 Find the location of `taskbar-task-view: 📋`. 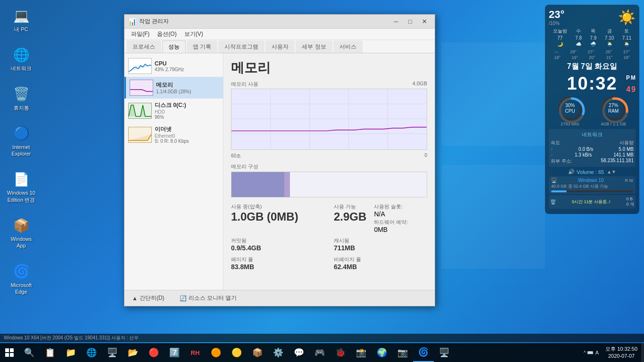

taskbar-task-view: 📋 is located at coordinates (50, 353).